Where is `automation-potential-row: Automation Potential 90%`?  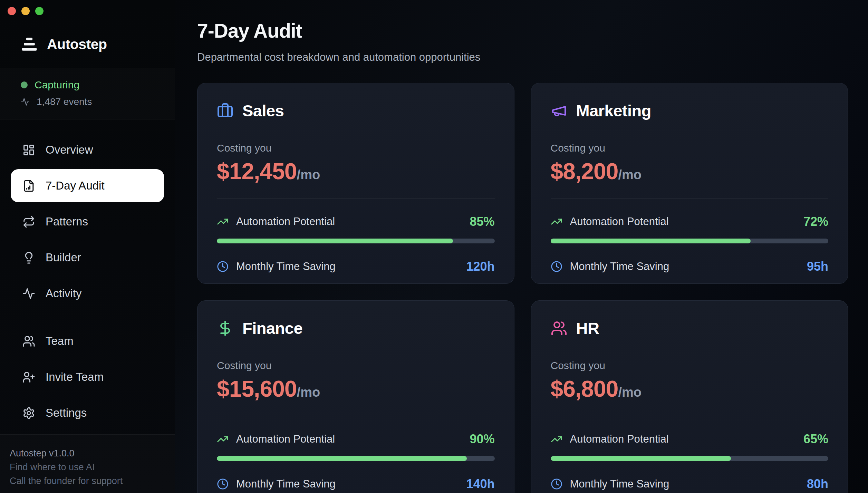
automation-potential-row: Automation Potential 90% is located at coordinates (356, 439).